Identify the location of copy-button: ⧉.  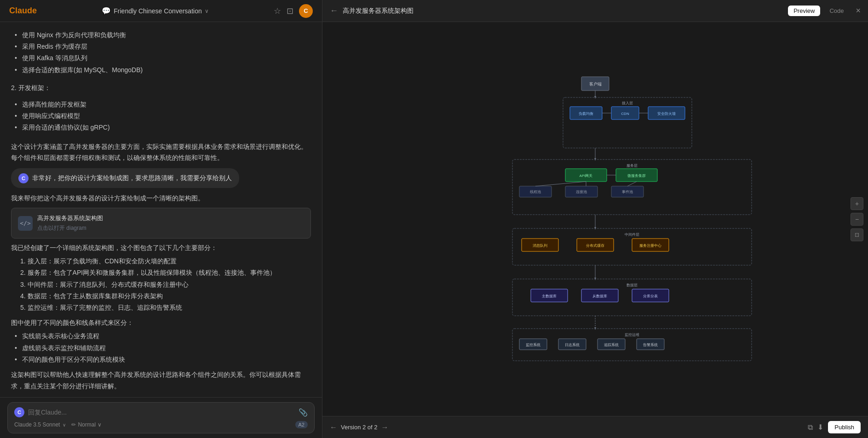
(811, 427).